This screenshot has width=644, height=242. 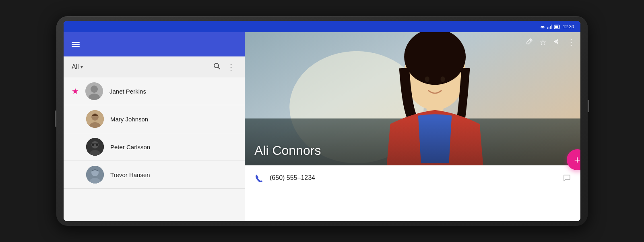 I want to click on photo-top-actions: ☆ ⋮, so click(x=551, y=42).